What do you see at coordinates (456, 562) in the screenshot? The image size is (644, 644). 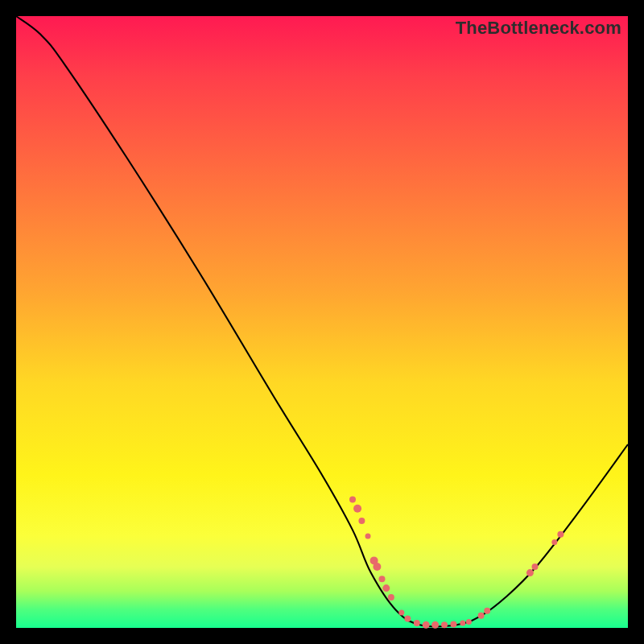 I see `data-points` at bounding box center [456, 562].